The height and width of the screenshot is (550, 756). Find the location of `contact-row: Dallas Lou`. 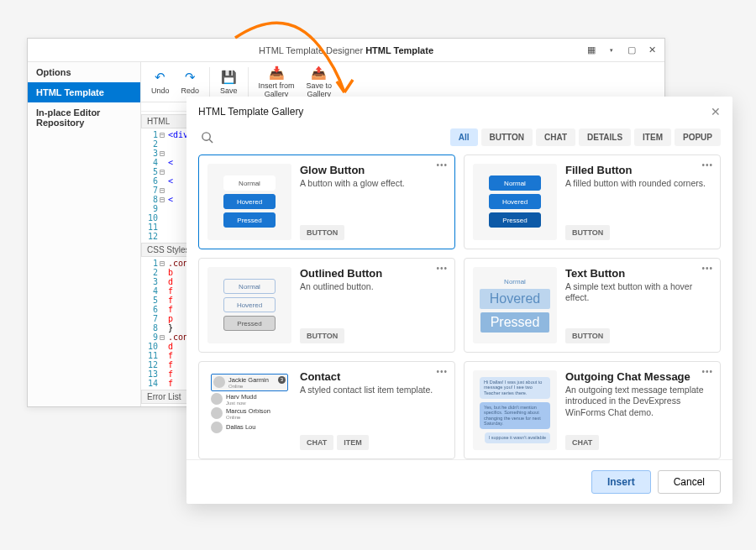

contact-row: Dallas Lou is located at coordinates (249, 427).